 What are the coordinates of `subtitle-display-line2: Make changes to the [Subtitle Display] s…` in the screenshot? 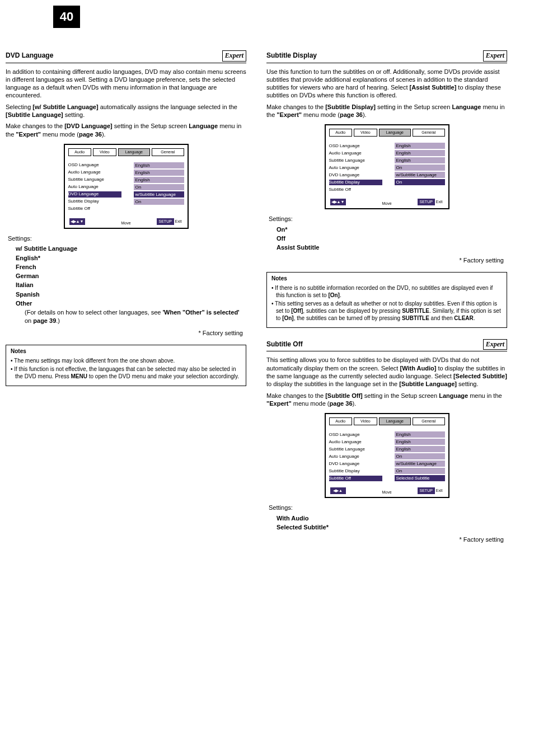 It's located at (387, 111).